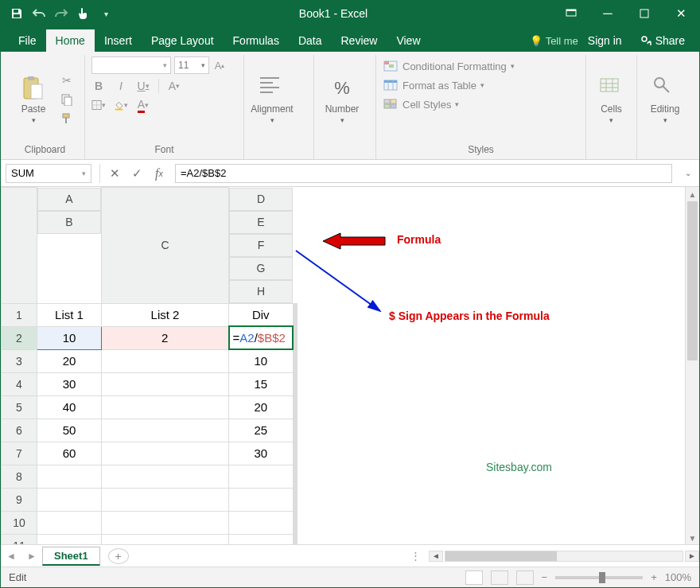 This screenshot has width=700, height=588. Describe the element at coordinates (121, 105) in the screenshot. I see `fill-color-icon: ▾` at that location.